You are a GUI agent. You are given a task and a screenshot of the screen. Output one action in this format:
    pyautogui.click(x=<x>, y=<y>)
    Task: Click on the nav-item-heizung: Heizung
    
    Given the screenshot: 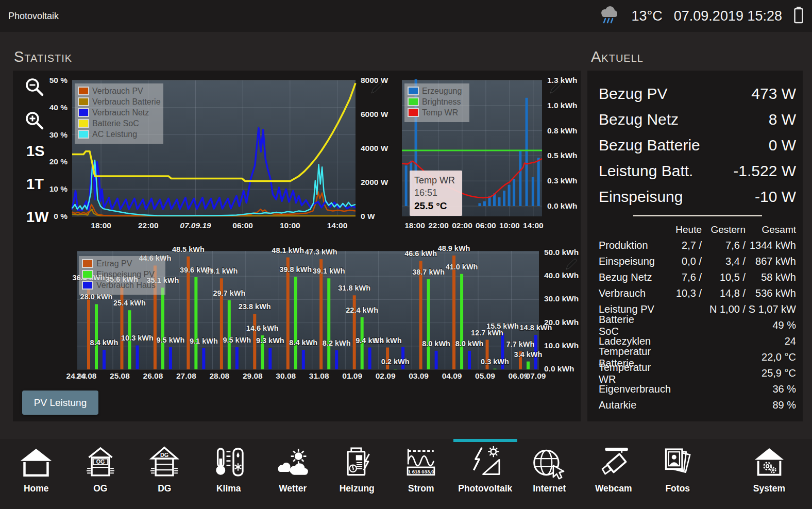 What is the action you would take?
    pyautogui.click(x=358, y=474)
    